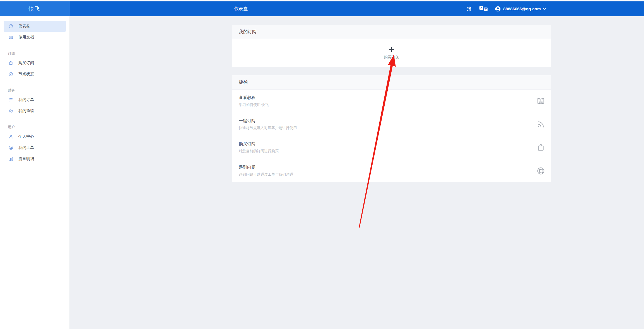 This screenshot has height=329, width=644. What do you see at coordinates (266, 175) in the screenshot?
I see `shortcut-subtitle: 遇到问题可以通过工单与我们沟通` at bounding box center [266, 175].